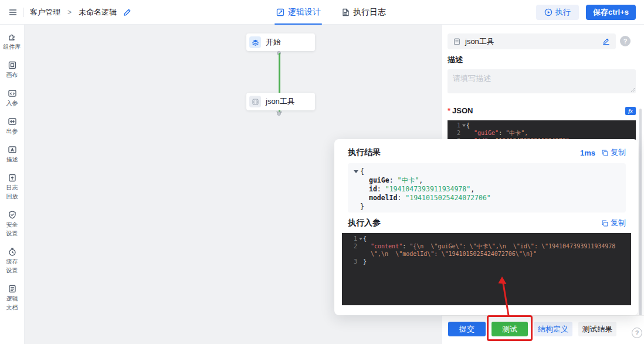 The width and height of the screenshot is (644, 344). I want to click on timer-icon, so click(12, 252).